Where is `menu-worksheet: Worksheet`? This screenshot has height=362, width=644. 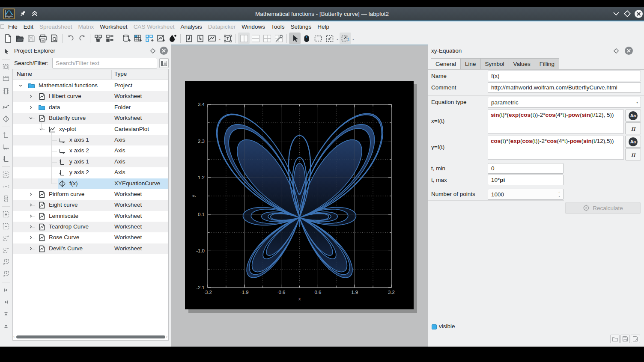 menu-worksheet: Worksheet is located at coordinates (113, 27).